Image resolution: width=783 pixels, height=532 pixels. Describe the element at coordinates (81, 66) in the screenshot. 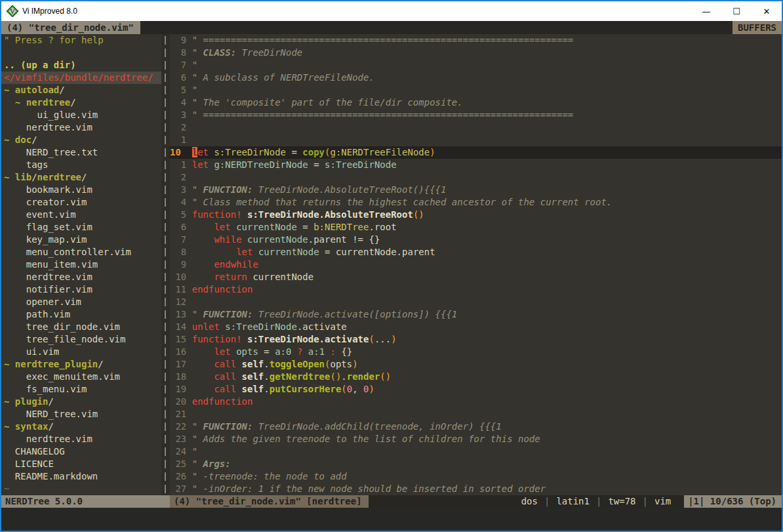

I see `tree-item: .. (up a dir)` at that location.